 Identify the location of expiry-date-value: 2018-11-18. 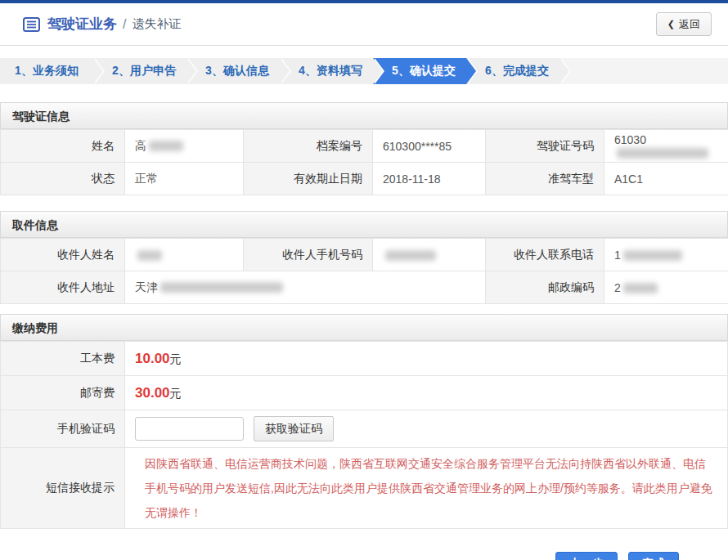
(429, 179).